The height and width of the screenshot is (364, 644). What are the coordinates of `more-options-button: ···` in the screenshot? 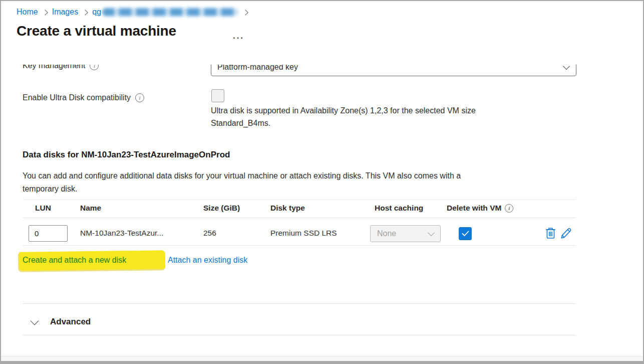 It's located at (238, 38).